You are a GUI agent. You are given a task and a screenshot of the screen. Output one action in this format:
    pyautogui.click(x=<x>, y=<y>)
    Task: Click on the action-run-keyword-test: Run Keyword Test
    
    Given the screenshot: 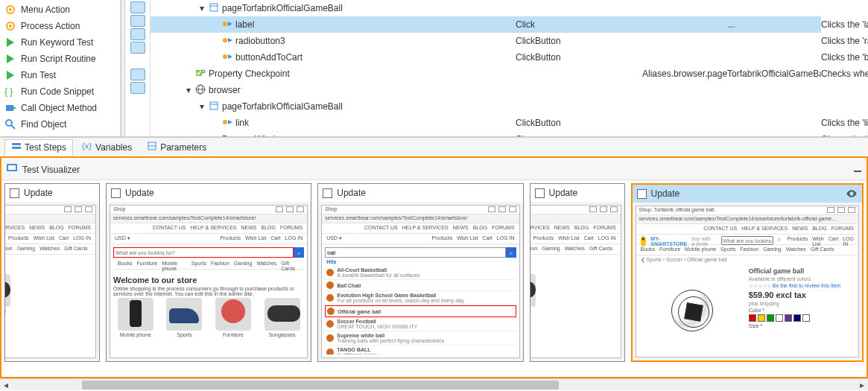 What is the action you would take?
    pyautogui.click(x=60, y=42)
    